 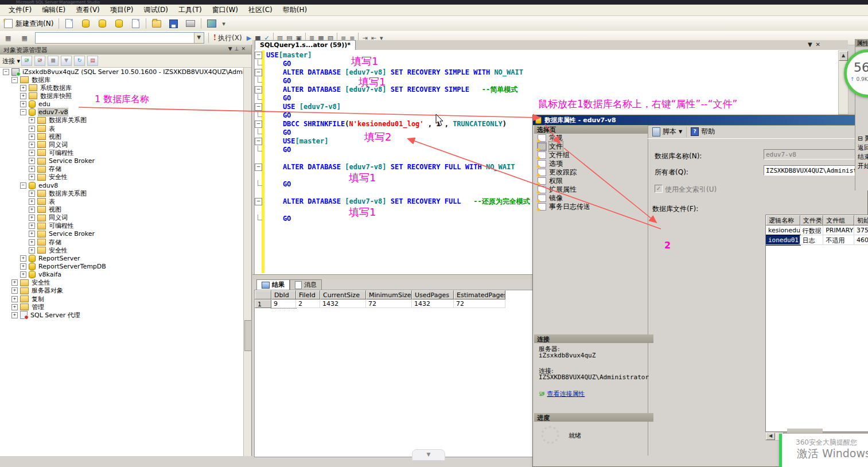 I want to click on scroll-left-icon: ◀, so click(x=770, y=436).